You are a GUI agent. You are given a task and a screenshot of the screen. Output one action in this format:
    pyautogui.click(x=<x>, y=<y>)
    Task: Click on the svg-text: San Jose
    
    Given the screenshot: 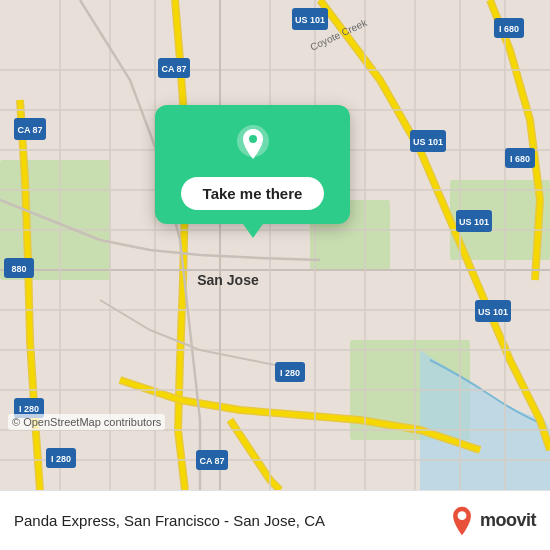 What is the action you would take?
    pyautogui.click(x=228, y=280)
    